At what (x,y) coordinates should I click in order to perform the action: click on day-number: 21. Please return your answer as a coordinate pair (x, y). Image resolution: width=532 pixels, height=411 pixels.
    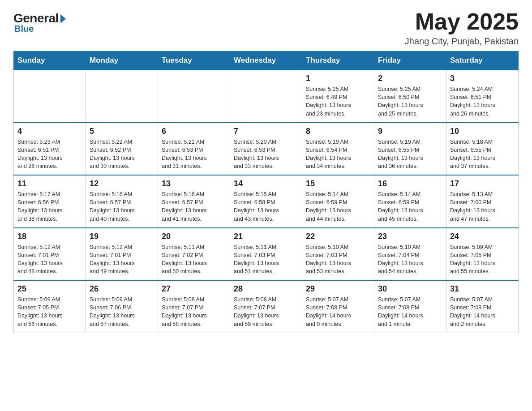
    Looking at the image, I should click on (266, 236).